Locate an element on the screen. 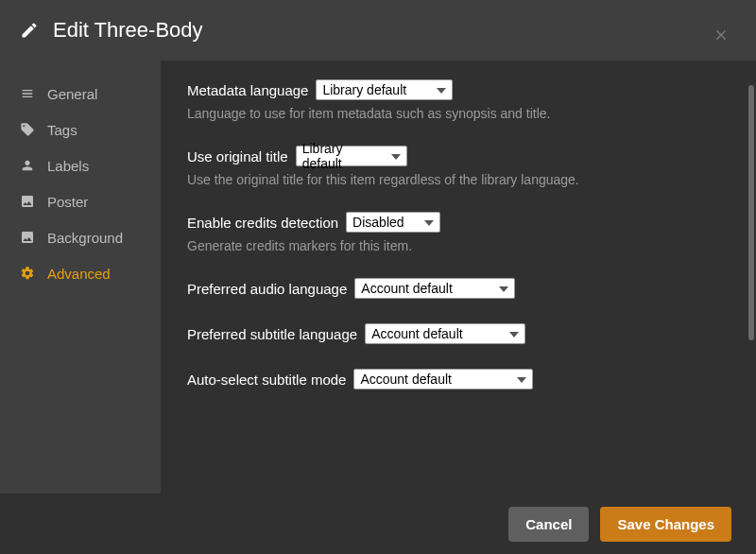 This screenshot has width=756, height=554. preferred-audio-row: Preferred audio language Account default is located at coordinates (458, 288).